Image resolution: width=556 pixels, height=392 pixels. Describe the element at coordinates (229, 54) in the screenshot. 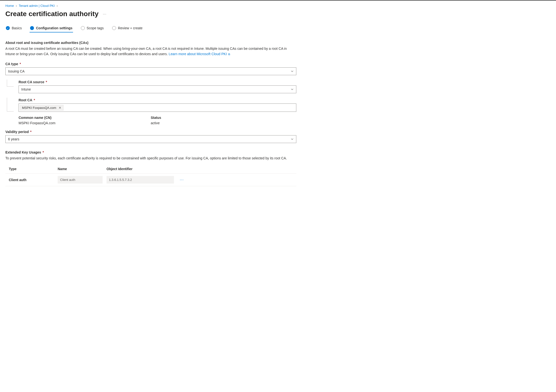

I see `external-link-icon: ⧉` at that location.